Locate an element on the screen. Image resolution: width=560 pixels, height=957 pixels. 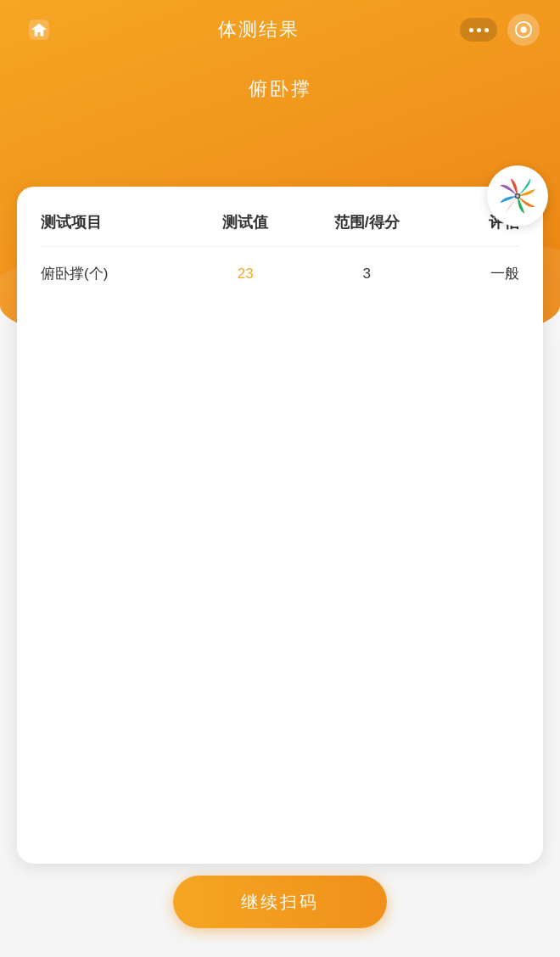
col-header-name: 测试项目 is located at coordinates (117, 222).